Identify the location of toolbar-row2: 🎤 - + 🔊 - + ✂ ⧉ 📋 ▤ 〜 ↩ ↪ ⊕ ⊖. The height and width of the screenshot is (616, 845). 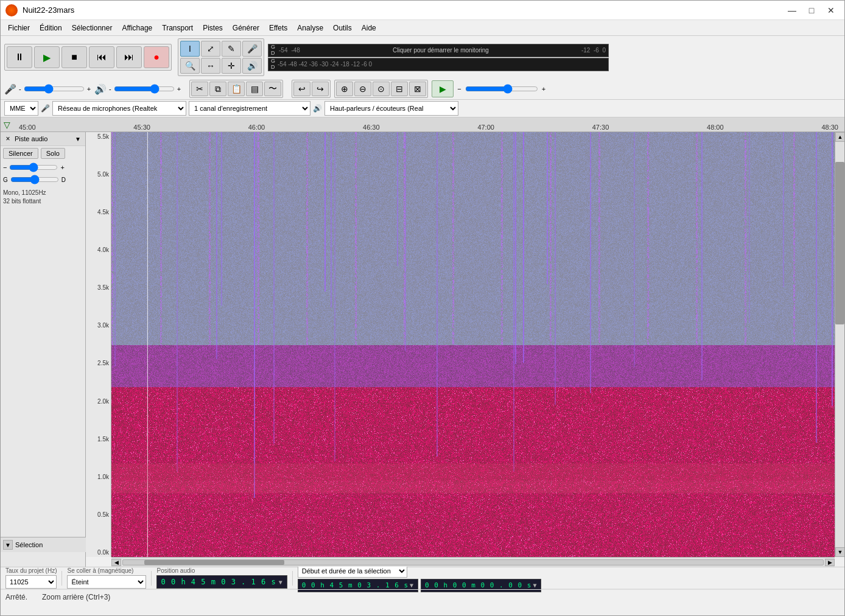
(422, 89).